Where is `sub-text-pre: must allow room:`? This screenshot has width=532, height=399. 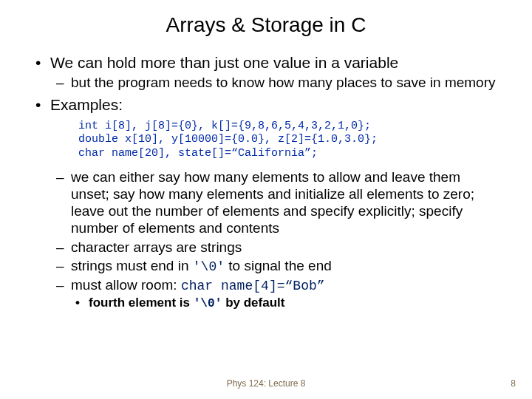
sub-text-pre: must allow room: is located at coordinates (126, 285).